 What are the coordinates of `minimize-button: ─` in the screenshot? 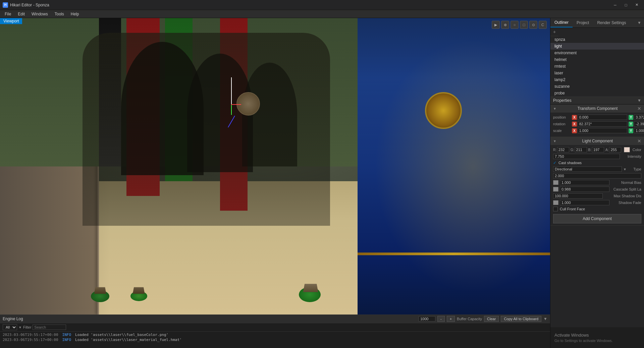 It's located at (615, 5).